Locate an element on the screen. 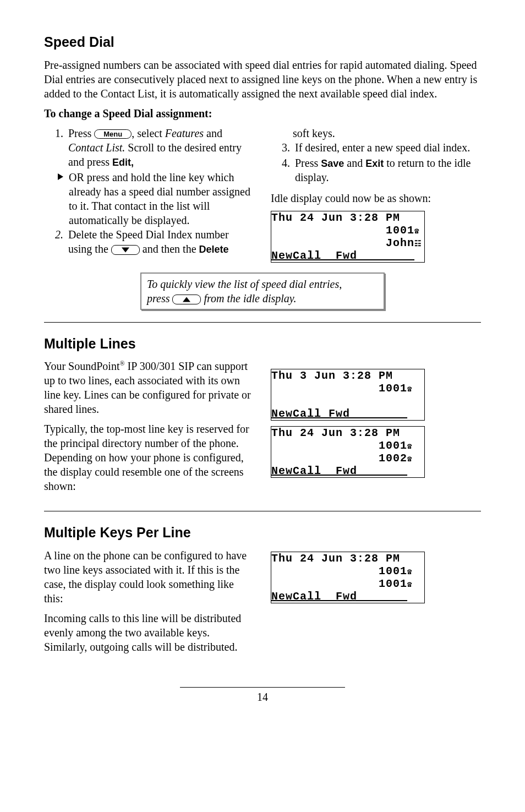 Image resolution: width=525 pixels, height=812 pixels. paragraph: Incoming calls to this line will be dist… is located at coordinates (149, 633).